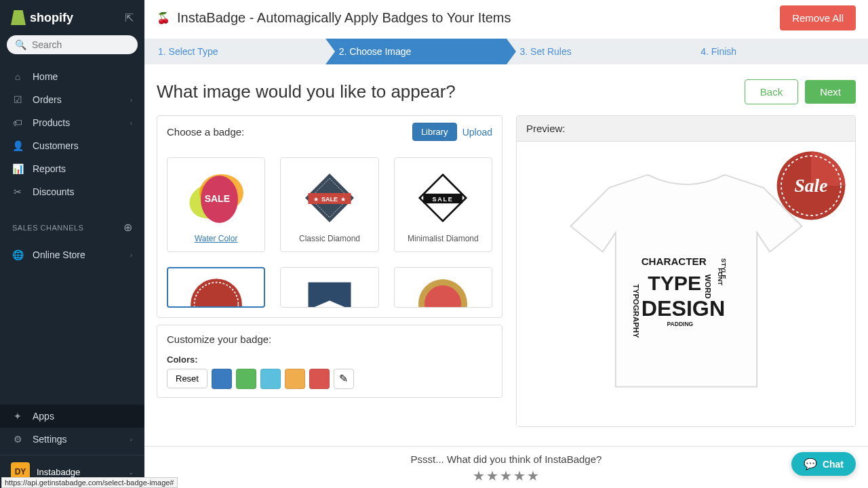 The image size is (868, 488). I want to click on feedback-text: Pssst... What did you think of InstaBadg…, so click(506, 460).